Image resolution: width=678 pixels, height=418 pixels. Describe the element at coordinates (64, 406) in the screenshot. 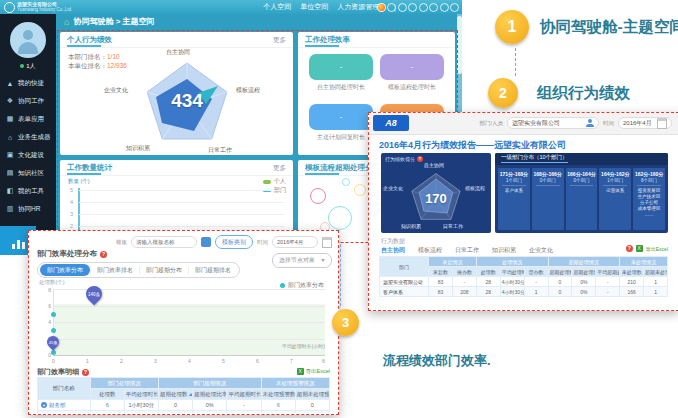

I see `dept-cell: 财务部` at that location.